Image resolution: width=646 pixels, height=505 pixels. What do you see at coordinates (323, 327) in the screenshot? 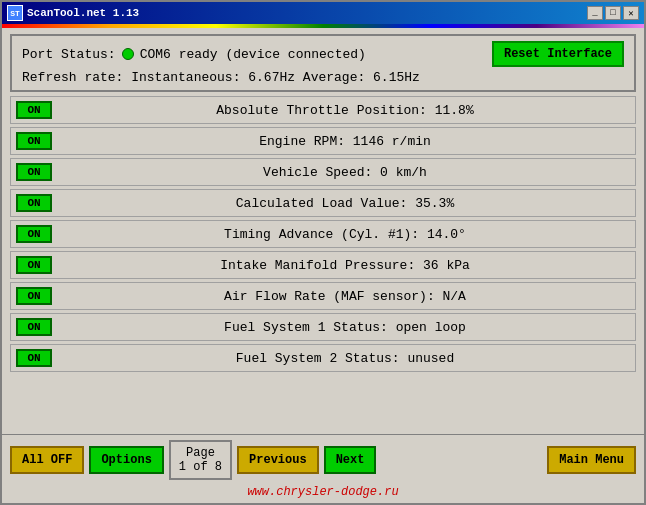
I see `sensor-row: ON Fuel System 1 Status: open loop` at bounding box center [323, 327].